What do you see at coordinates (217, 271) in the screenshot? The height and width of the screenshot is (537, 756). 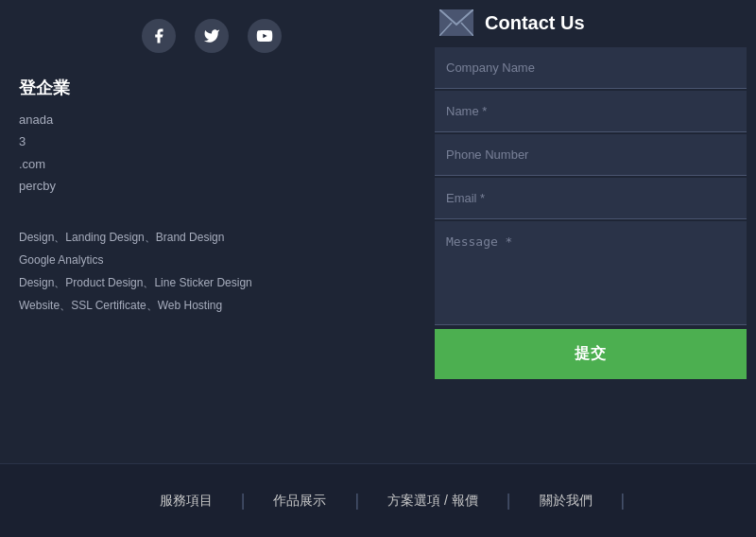 I see `services-section: Design、Landing Design、Brand Design Googl…` at bounding box center [217, 271].